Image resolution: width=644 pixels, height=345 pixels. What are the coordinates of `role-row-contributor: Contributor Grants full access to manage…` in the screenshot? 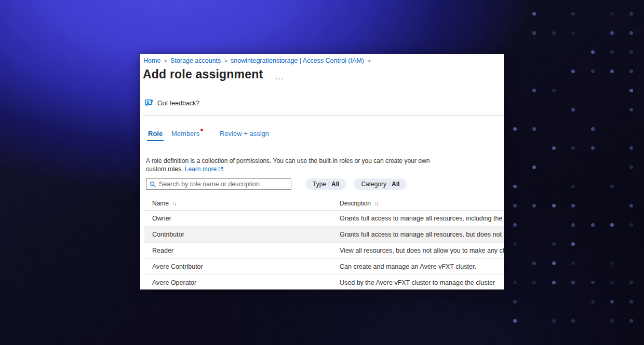 It's located at (324, 234).